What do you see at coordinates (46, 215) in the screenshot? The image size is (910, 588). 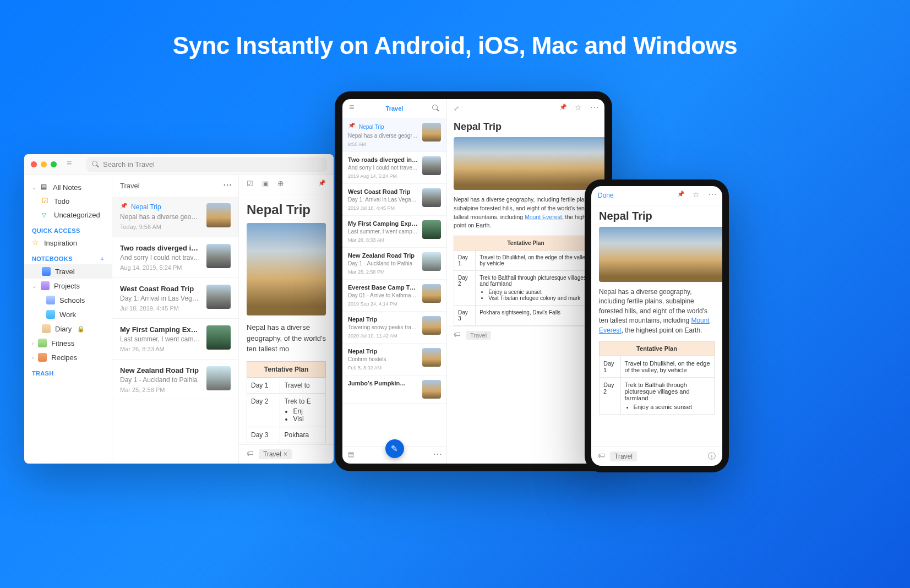 I see `filter-icon` at bounding box center [46, 215].